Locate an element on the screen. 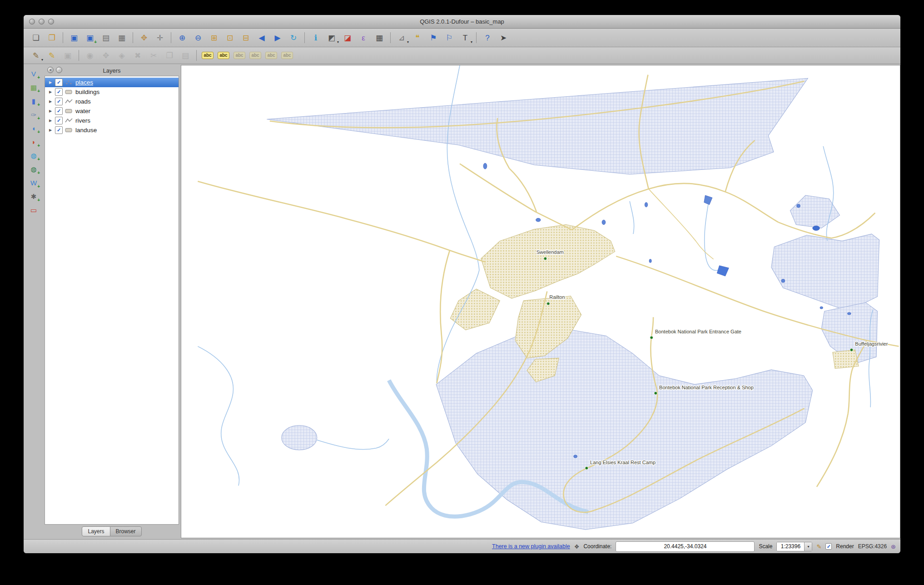 This screenshot has height=585, width=924. copy-features-button: ❐ is located at coordinates (169, 55).